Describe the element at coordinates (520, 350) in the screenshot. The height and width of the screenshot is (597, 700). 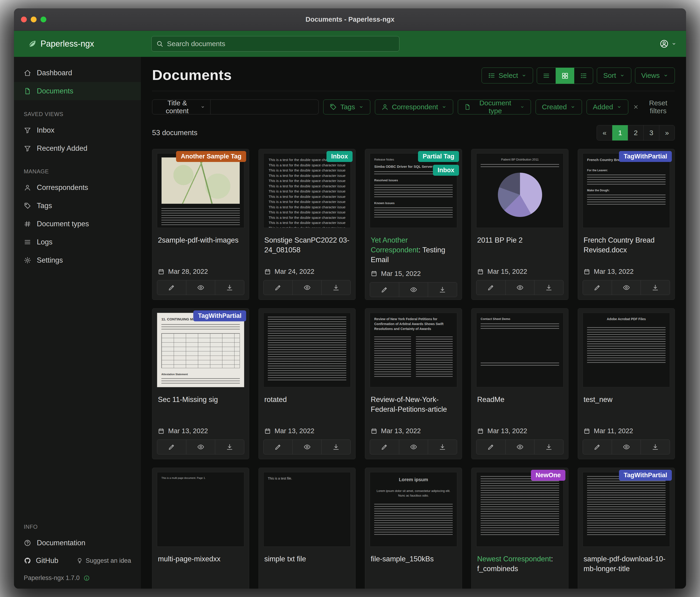
I see `doc-thumbnail: Contact Sheet Demo` at that location.